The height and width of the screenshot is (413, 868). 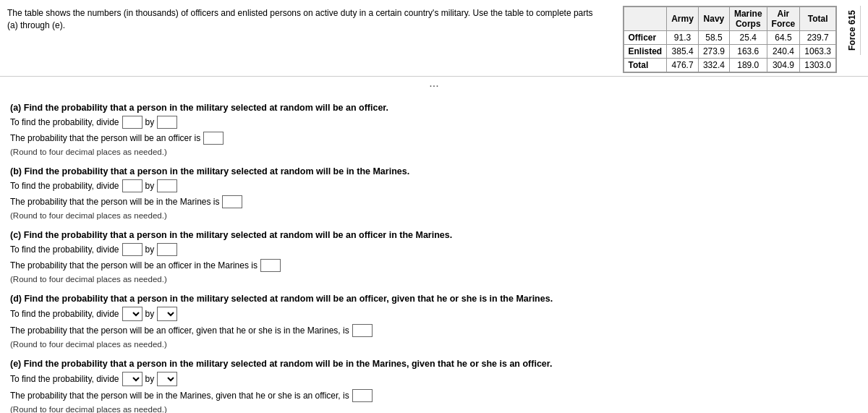 What do you see at coordinates (434, 331) in the screenshot?
I see `section-d-probability-row: The probability that the person will be …` at bounding box center [434, 331].